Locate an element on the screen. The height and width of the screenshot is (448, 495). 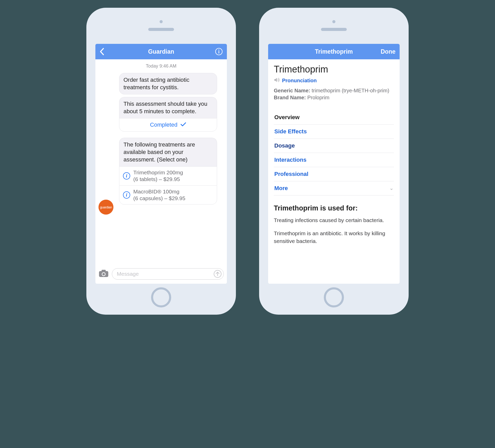
input-placeholder: Message is located at coordinates (128, 274).